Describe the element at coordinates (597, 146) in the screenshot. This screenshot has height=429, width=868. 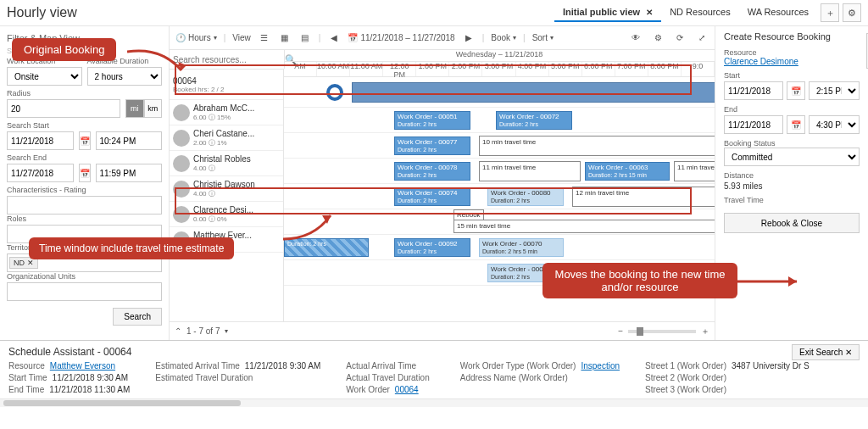
I see `travel-window: 10 min travel time` at that location.